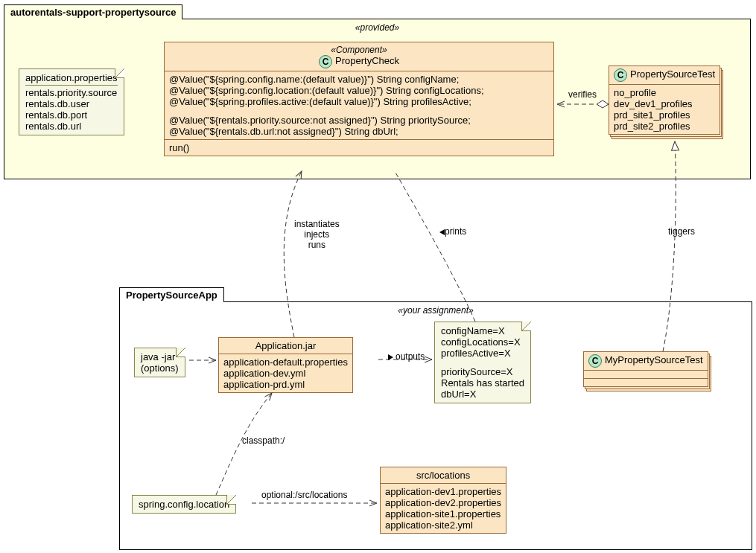 The image size is (756, 553). What do you see at coordinates (451, 231) in the screenshot?
I see `label-prints: prints` at bounding box center [451, 231].